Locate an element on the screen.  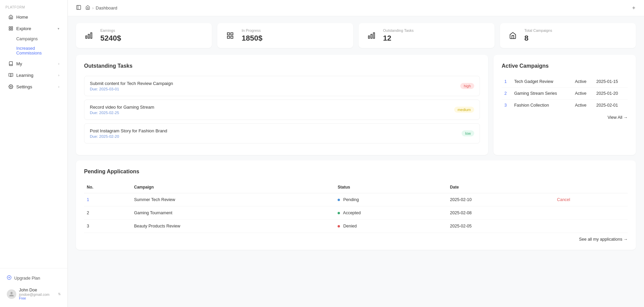
stat-info-total: Total Campaigns 8 is located at coordinates (538, 36).